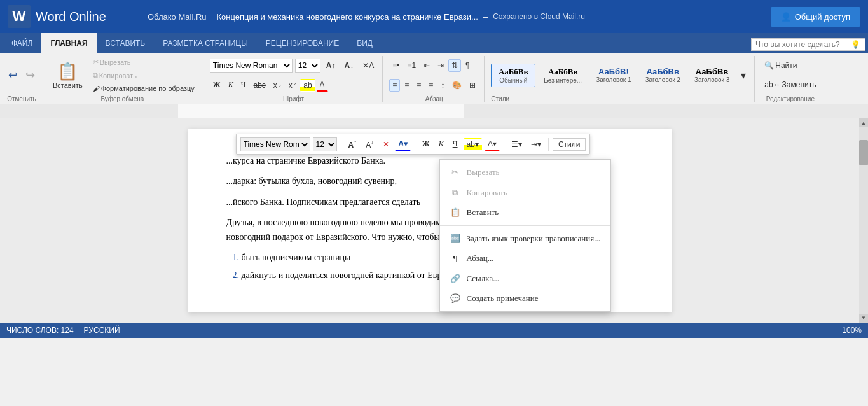 The width and height of the screenshot is (868, 406). What do you see at coordinates (613, 75) in the screenshot?
I see `style-heading1: АаБбВ! Заголовок 1` at bounding box center [613, 75].